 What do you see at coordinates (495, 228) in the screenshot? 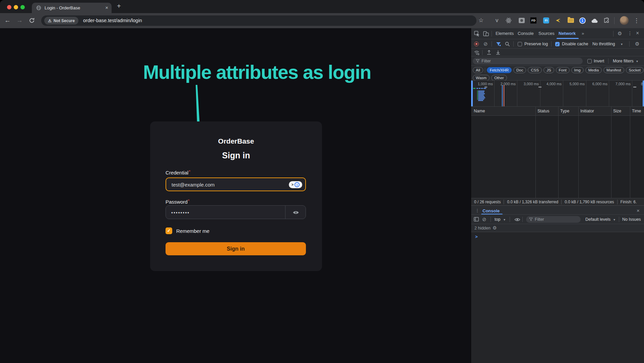
I see `hidden-settings-gear-icon: ⚙` at bounding box center [495, 228].